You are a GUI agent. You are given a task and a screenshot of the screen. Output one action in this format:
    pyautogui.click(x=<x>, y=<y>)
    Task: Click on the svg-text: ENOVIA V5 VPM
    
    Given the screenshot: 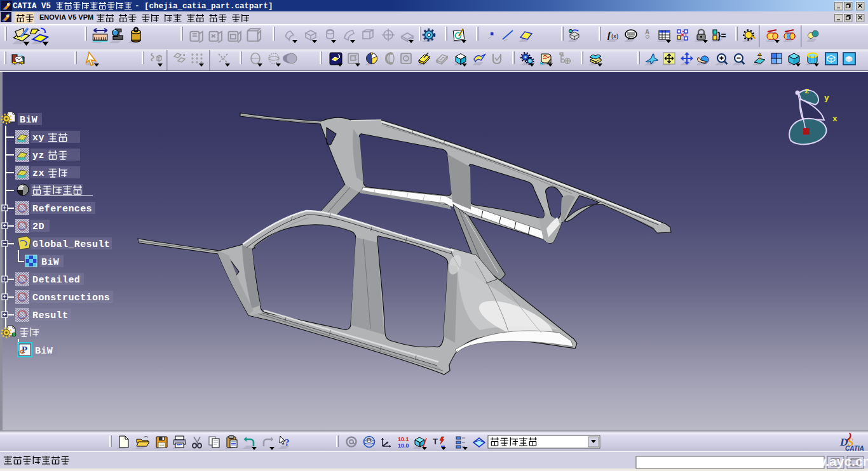 What is the action you would take?
    pyautogui.click(x=66, y=17)
    